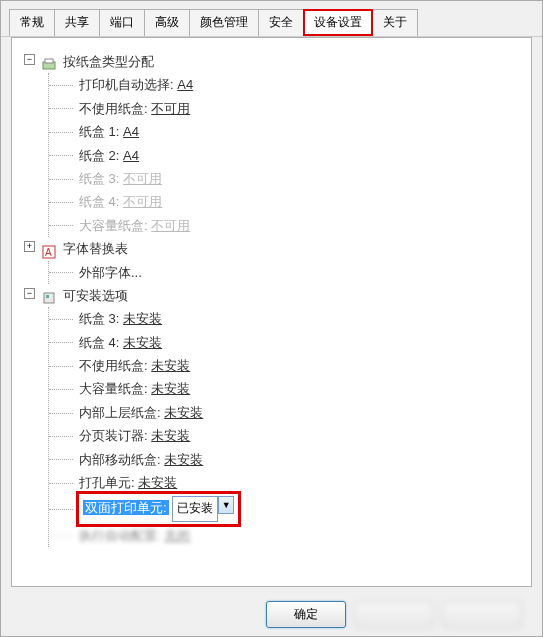 The image size is (543, 637). Describe the element at coordinates (284, 509) in the screenshot. I see `tree-item-duplex-unit: 双面打印单元: 已安装▼` at that location.